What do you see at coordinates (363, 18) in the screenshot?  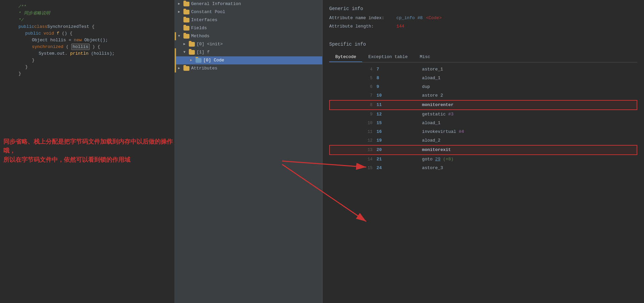 I see `attr-name-label: Attribute name index:` at bounding box center [363, 18].